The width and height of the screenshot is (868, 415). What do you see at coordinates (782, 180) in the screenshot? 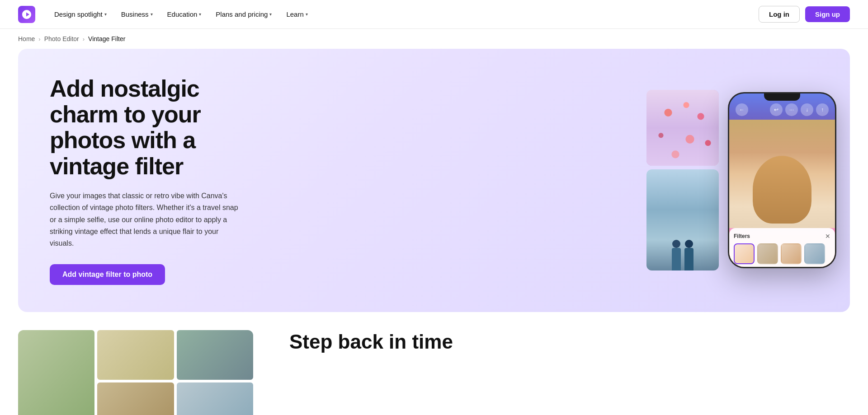
I see `phone-mockup: ← ↩ ··· ↓ ↑ Filters ✕` at bounding box center [782, 180].